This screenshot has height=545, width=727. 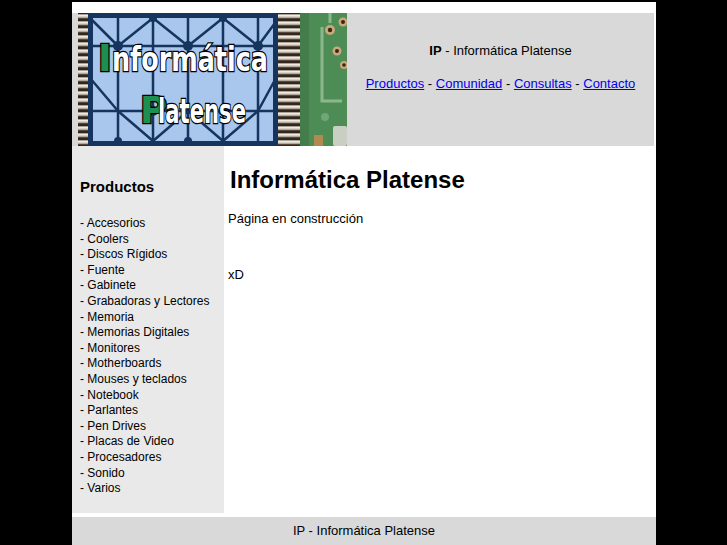 I want to click on top-strip, so click(x=364, y=8).